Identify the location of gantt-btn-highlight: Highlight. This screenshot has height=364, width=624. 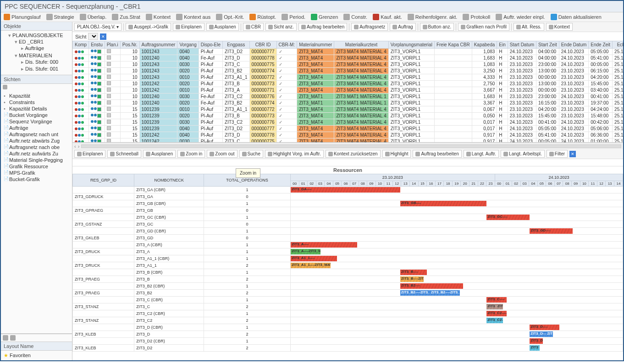
(397, 154).